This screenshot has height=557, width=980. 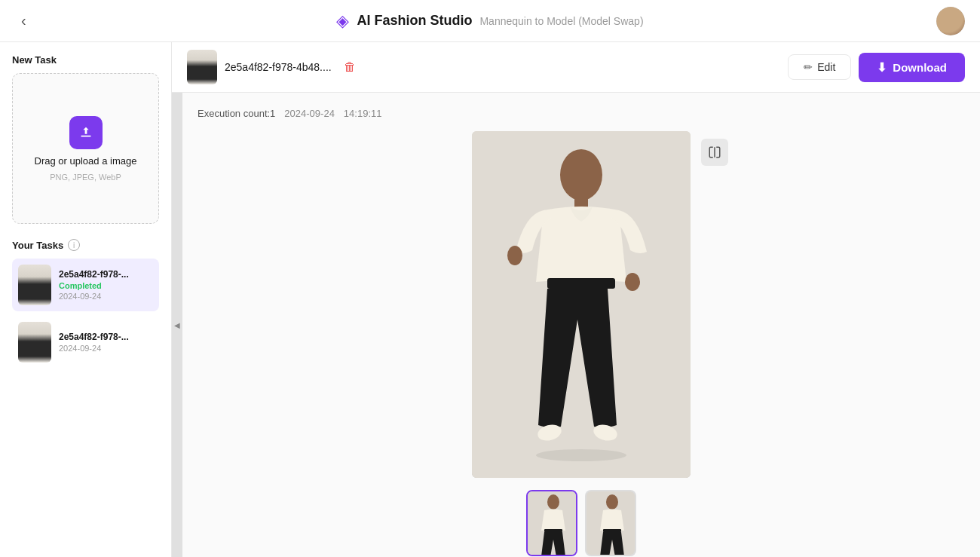 I want to click on task-item-1: 2e5a4f82-f978-... Completed 2024-09-24, so click(x=86, y=285).